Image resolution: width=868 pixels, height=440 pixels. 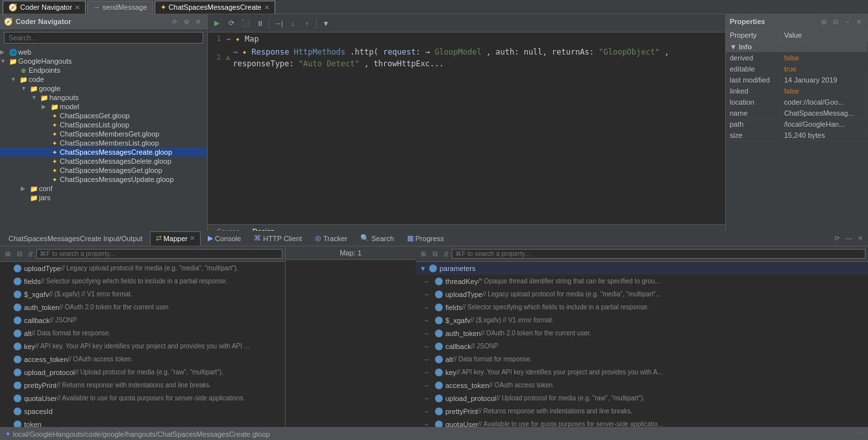 I want to click on mapper-left-item-fields: fields // Selector specifying which fiel…, so click(x=143, y=281).